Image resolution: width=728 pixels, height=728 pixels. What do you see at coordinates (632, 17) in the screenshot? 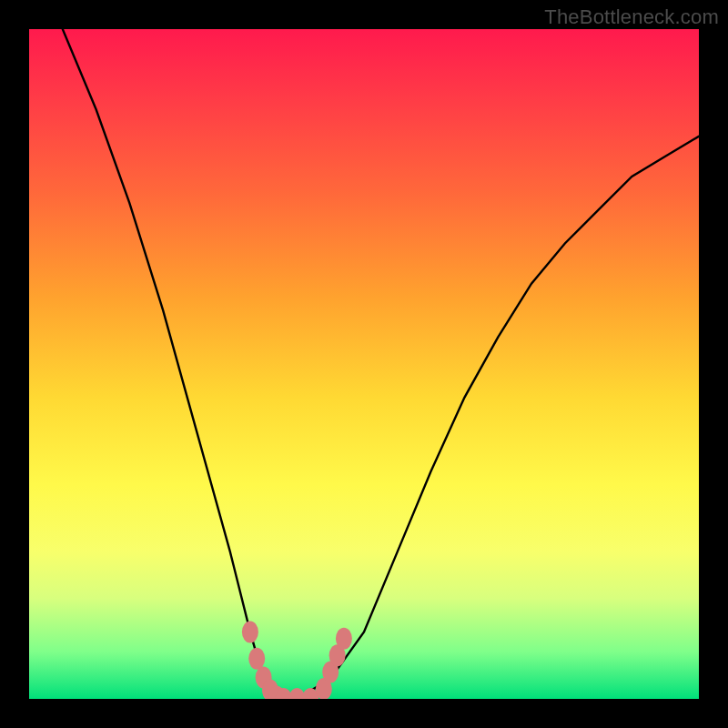
I see `watermark-text: TheBottleneck.com` at bounding box center [632, 17].